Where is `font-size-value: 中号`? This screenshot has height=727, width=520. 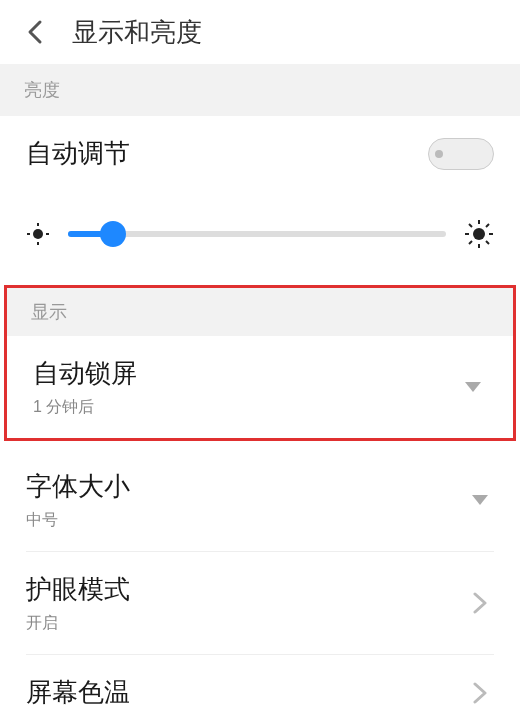 font-size-value: 中号 is located at coordinates (78, 520).